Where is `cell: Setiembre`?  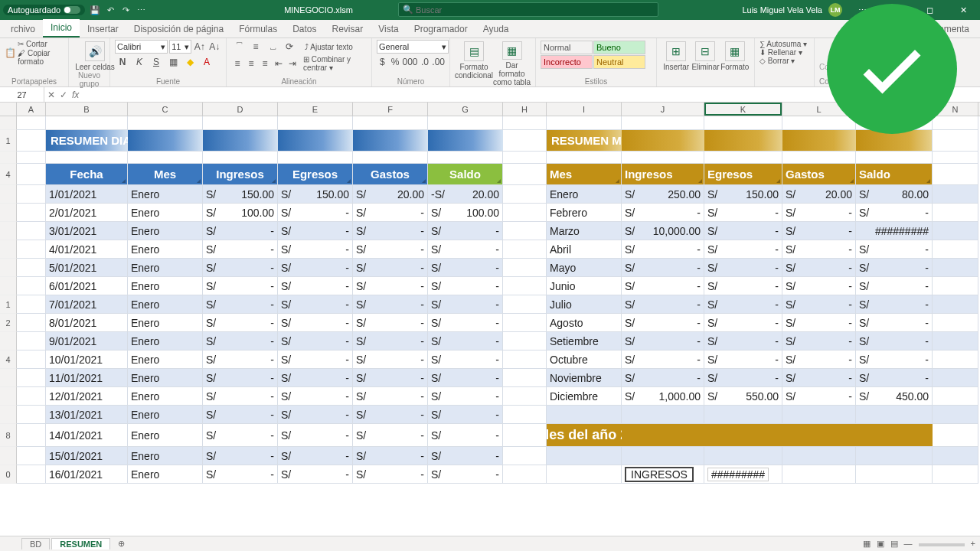 cell: Setiembre is located at coordinates (584, 341).